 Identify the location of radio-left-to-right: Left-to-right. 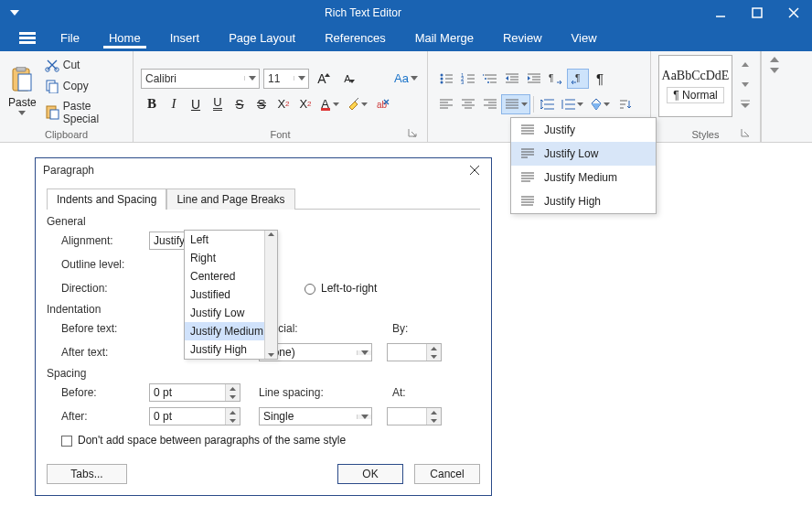
(340, 288).